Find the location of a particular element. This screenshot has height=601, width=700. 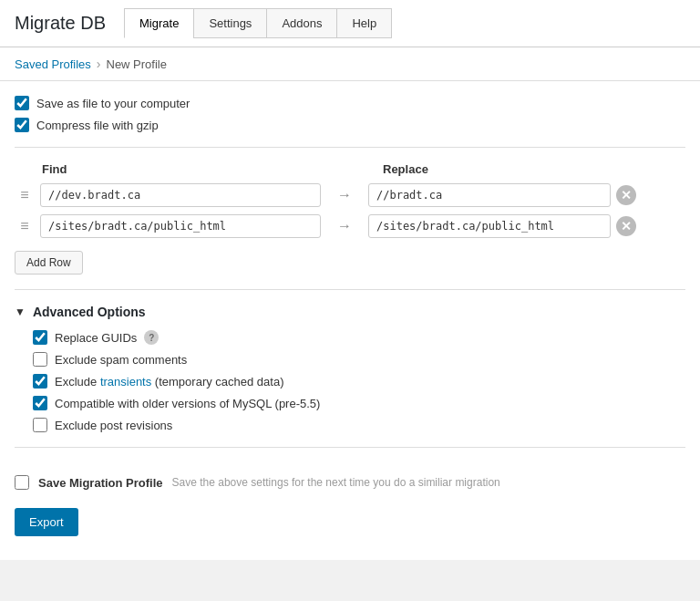

save-as-file-row: Save as file to your computer is located at coordinates (350, 103).